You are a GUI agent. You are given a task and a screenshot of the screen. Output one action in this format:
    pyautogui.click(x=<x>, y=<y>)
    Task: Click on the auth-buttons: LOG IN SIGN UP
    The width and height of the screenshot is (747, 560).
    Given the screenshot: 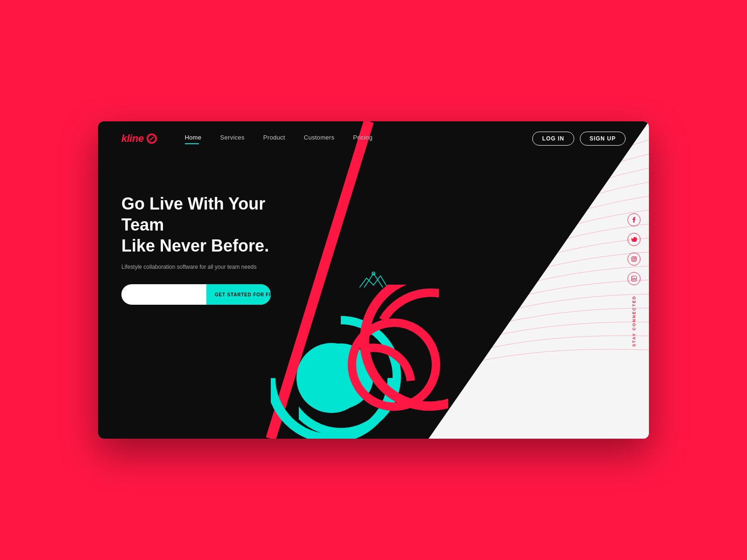 What is the action you would take?
    pyautogui.click(x=579, y=139)
    